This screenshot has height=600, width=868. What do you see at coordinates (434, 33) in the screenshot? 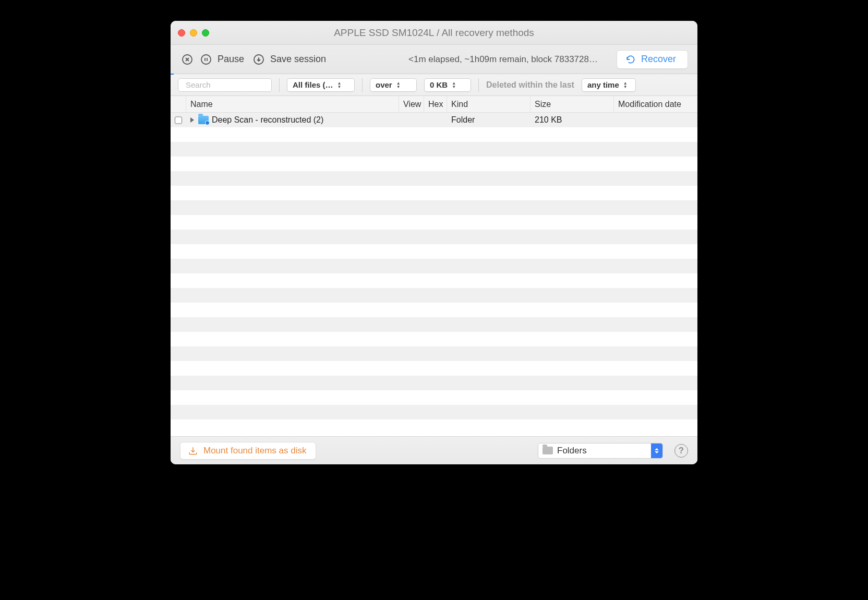
I see `titlebar: APPLE SSD SM1024L / All recovery methods` at bounding box center [434, 33].